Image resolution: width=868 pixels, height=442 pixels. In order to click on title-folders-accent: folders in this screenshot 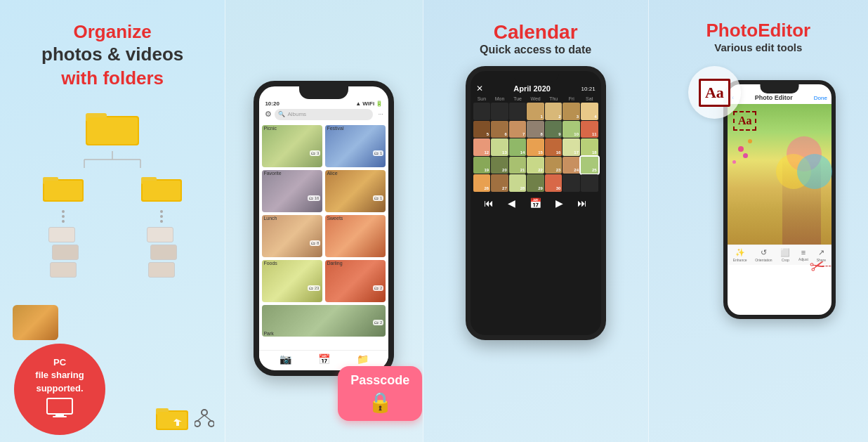, I will do `click(133, 78)`.